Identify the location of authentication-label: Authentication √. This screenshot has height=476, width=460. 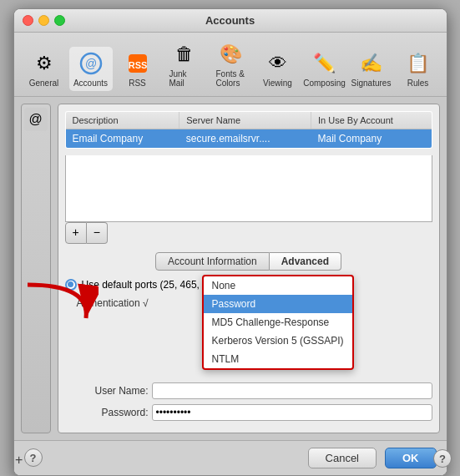
(107, 303).